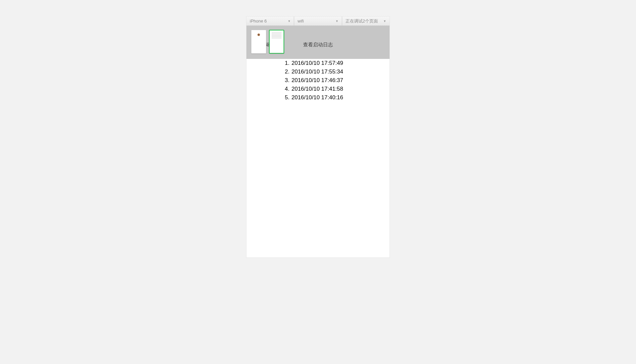  What do you see at coordinates (318, 98) in the screenshot?
I see `log-row: 5.2016/10/10 17:40:16` at bounding box center [318, 98].